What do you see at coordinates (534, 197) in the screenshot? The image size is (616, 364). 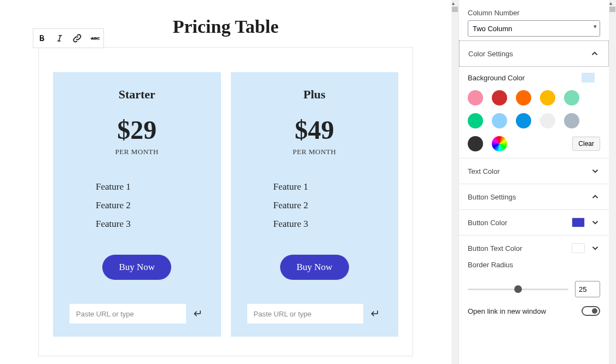 I see `button-settings-header: Button Settings` at bounding box center [534, 197].